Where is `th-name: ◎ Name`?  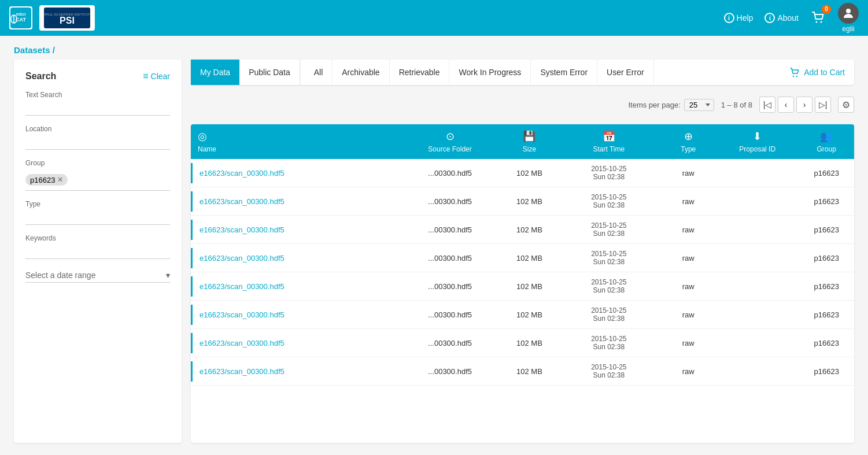
th-name: ◎ Name is located at coordinates (294, 142).